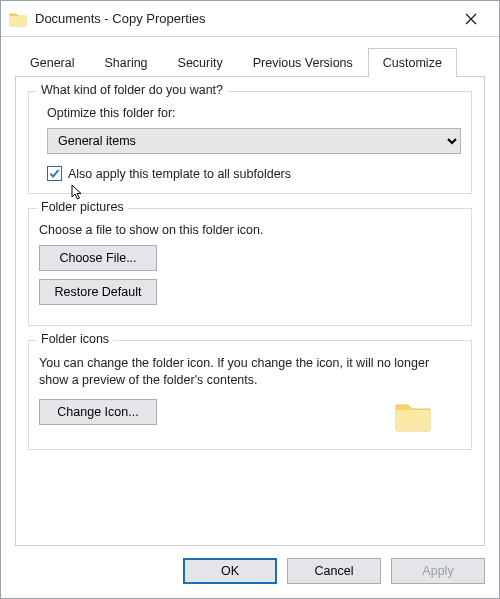 This screenshot has height=599, width=500. I want to click on subfolders-checkbox-label: Also apply this template to all subfolde…, so click(180, 174).